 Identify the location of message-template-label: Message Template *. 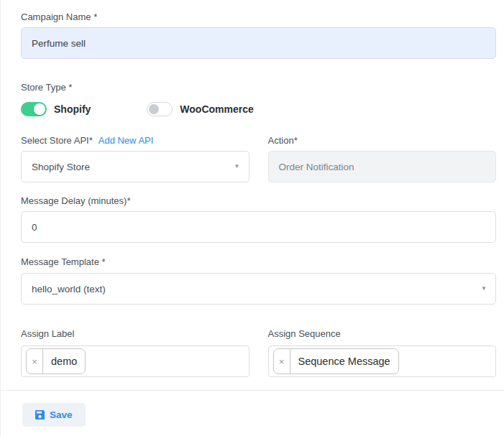
(259, 262).